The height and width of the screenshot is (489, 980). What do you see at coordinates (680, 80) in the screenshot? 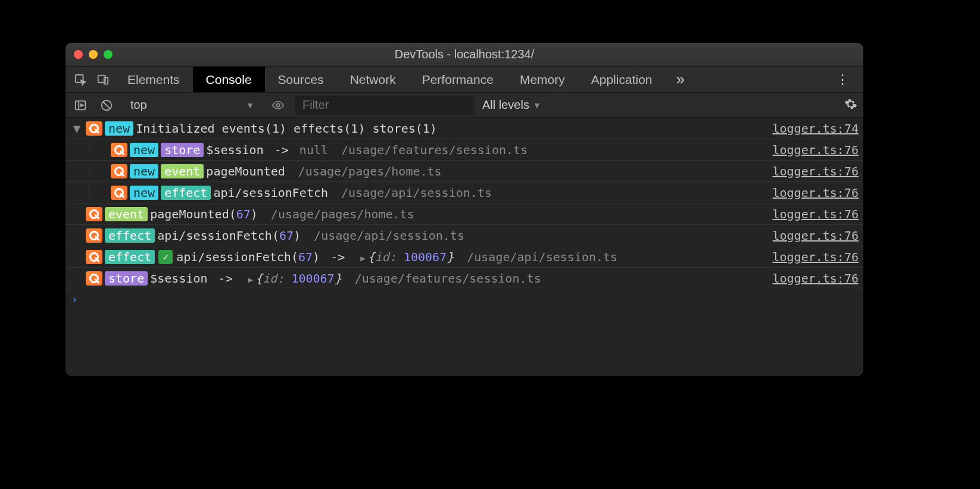
I see `more-tabs-button: »` at bounding box center [680, 80].